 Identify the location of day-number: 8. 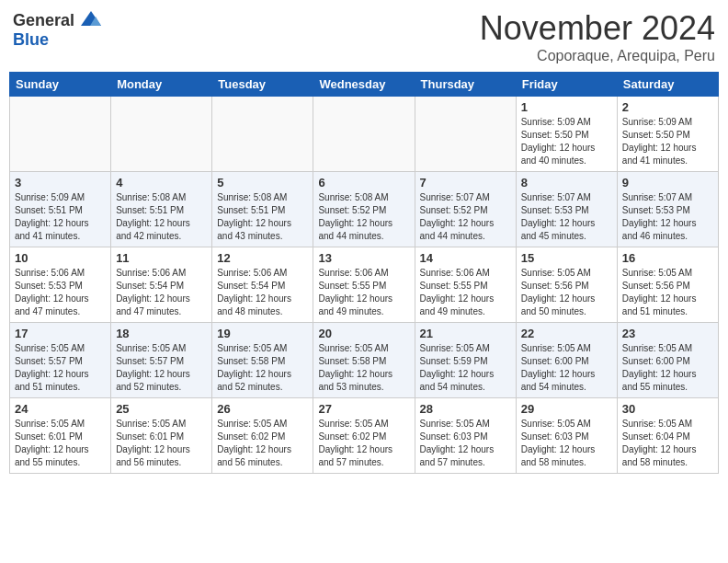
(566, 182).